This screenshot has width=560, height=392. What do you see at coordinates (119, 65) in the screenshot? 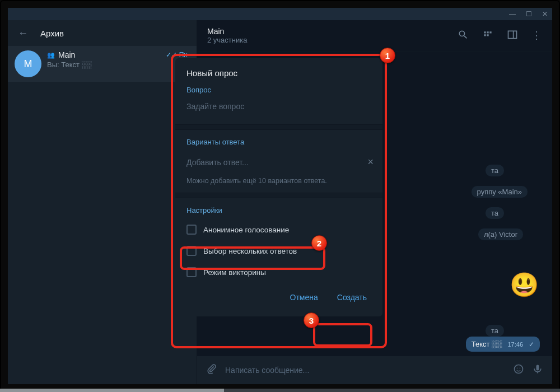
I see `chat-preview: Вы: Текст ░░` at bounding box center [119, 65].